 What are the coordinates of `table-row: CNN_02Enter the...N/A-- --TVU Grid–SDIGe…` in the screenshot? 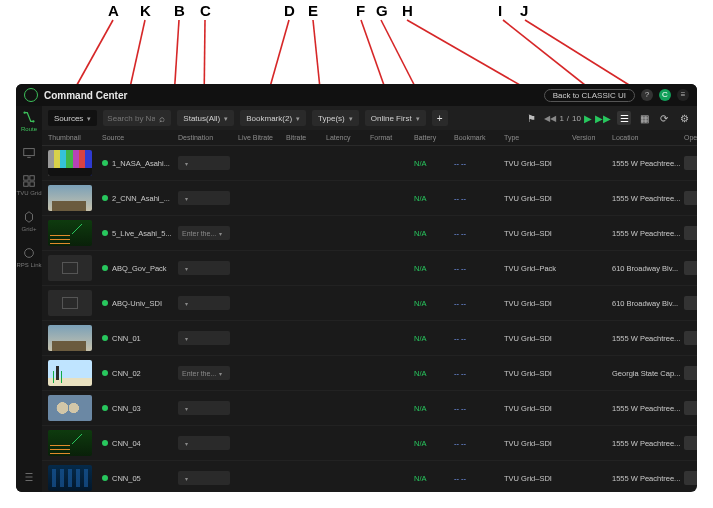 It's located at (370, 374).